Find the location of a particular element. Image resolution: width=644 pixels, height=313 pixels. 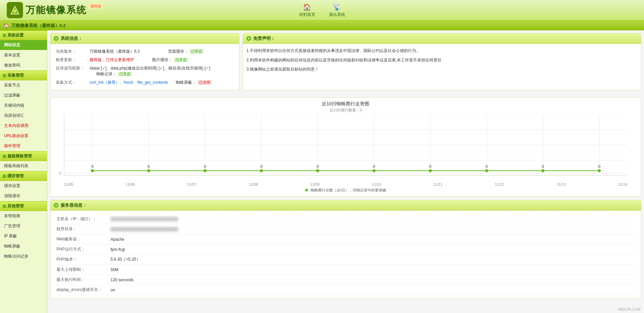

sidebar-item-spider-log: 蜘蛛访问记录 is located at coordinates (24, 257).